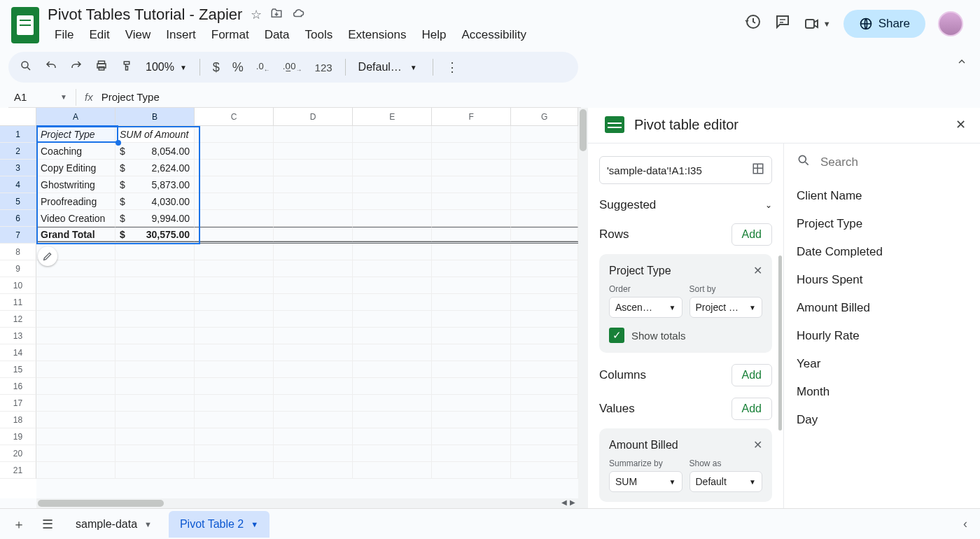 Image resolution: width=980 pixels, height=539 pixels. Describe the element at coordinates (26, 67) in the screenshot. I see `search-icon` at that location.